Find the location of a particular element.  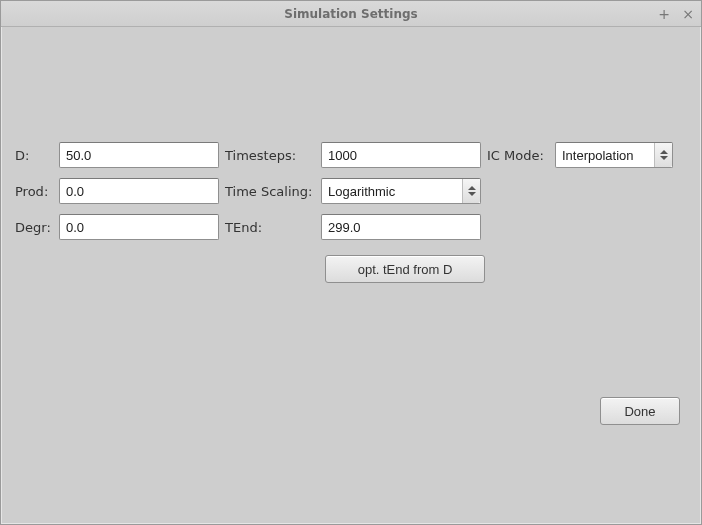

combo-time-scaling is located at coordinates (401, 191).